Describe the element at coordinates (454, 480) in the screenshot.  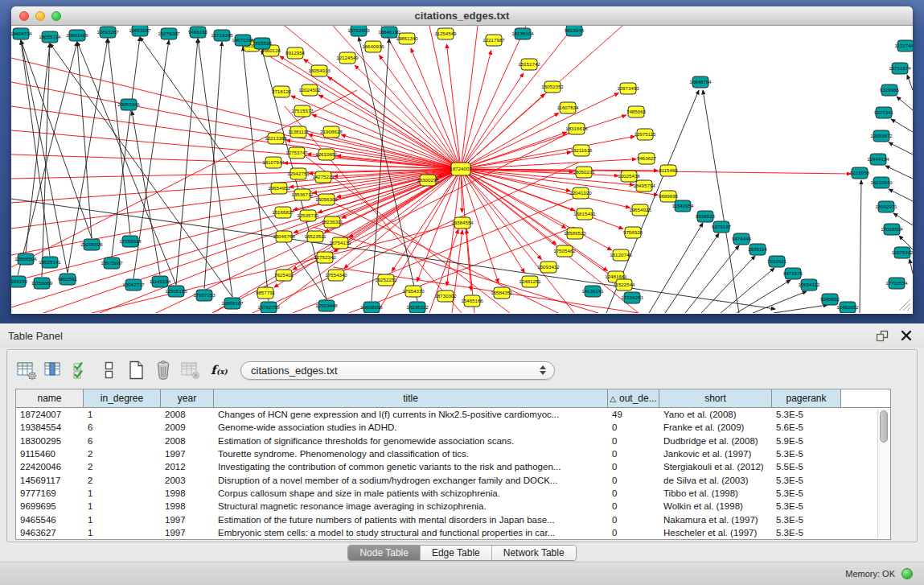
I see `table-row: 1456911722003Disruption of a novel membe…` at that location.